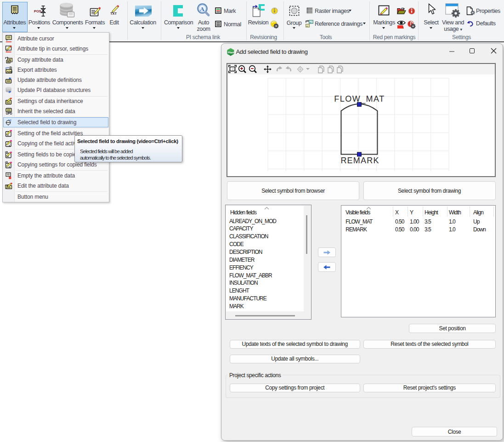  Describe the element at coordinates (114, 14) in the screenshot. I see `svg-text: TXT` at that location.